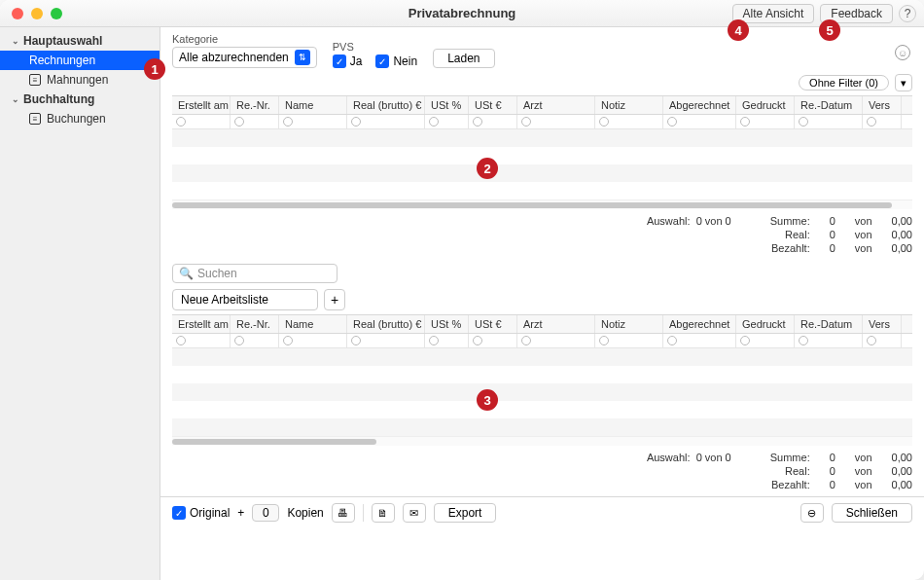  Describe the element at coordinates (812, 513) in the screenshot. I see `remove-button: ⊖` at that location.